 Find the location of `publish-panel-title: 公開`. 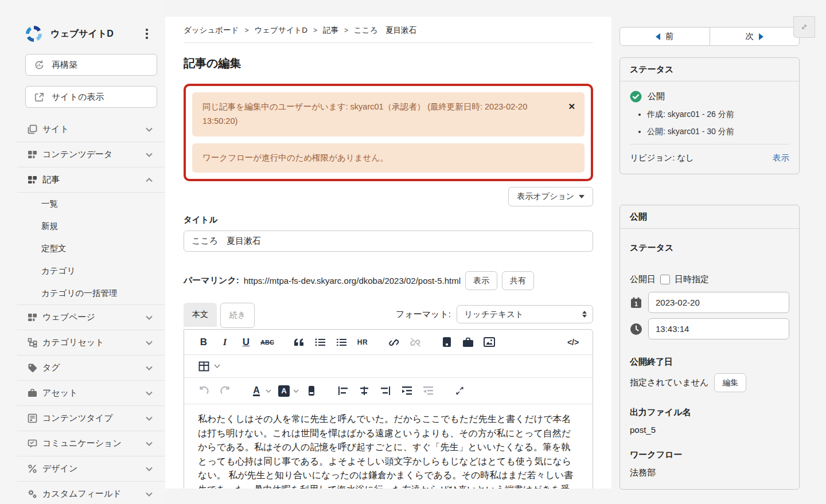

publish-panel-title: 公開 is located at coordinates (710, 217).